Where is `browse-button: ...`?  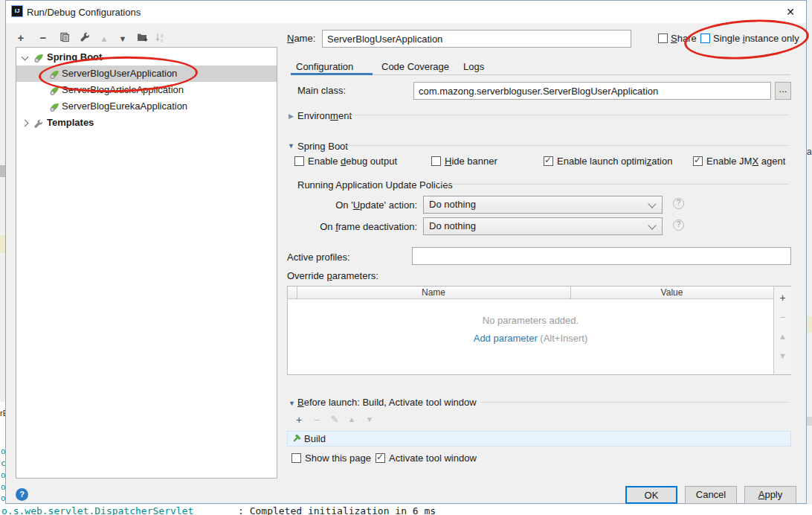 browse-button: ... is located at coordinates (783, 91).